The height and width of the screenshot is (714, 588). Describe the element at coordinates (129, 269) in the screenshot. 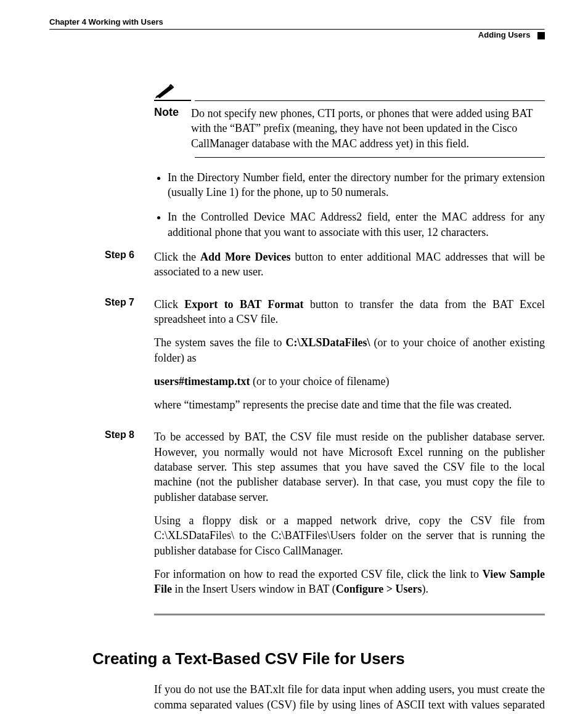

I see `step-label: Step 6` at that location.